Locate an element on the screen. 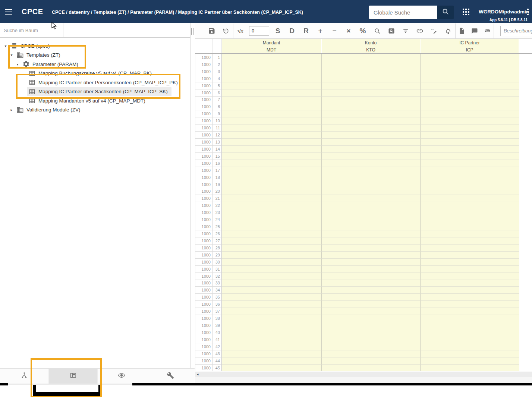 Image resolution: width=532 pixels, height=397 pixels. description-input is located at coordinates (516, 31).